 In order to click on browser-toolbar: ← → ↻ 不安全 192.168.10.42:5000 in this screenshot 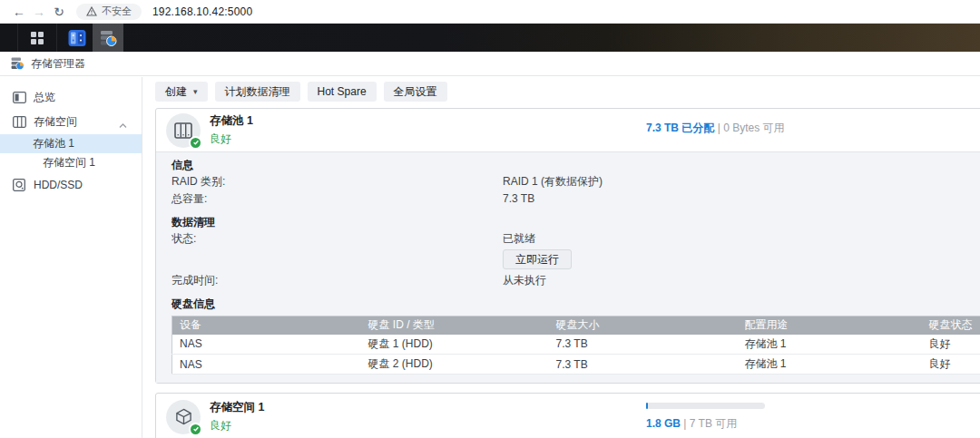, I will do `click(490, 12)`.